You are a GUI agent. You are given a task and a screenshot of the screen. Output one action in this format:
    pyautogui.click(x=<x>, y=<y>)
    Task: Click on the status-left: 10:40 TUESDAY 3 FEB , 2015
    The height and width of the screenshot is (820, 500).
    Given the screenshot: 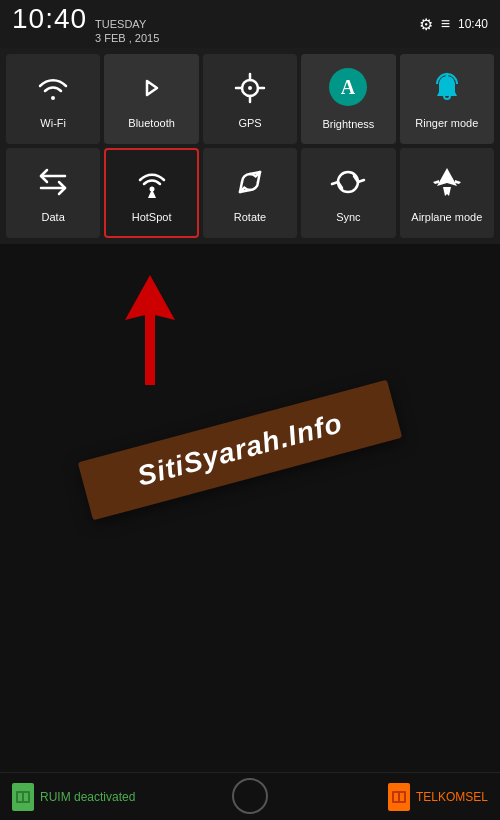 What is the action you would take?
    pyautogui.click(x=86, y=24)
    